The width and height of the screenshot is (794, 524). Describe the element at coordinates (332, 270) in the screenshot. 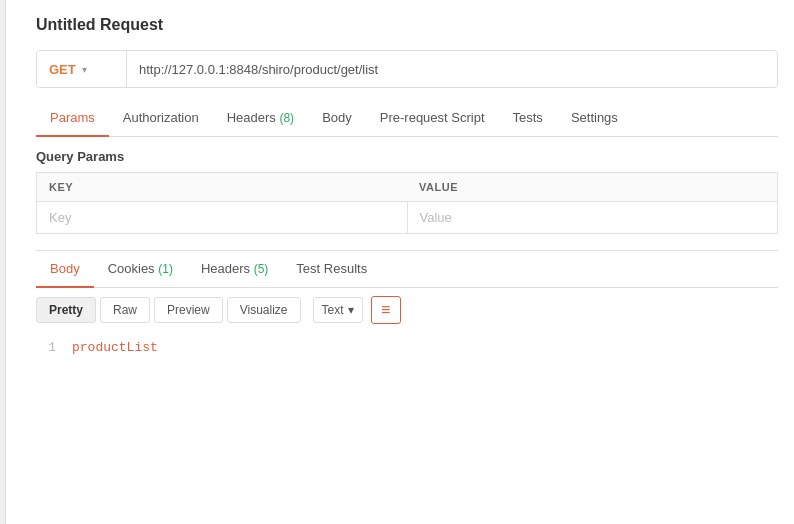

I see `response-tab-test-results: Test Results` at that location.